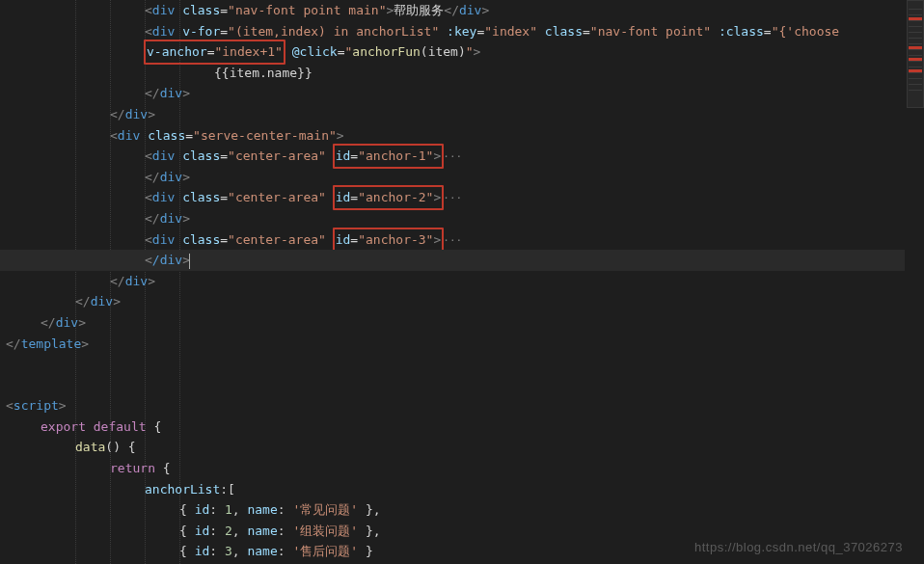 The image size is (924, 564). Describe the element at coordinates (915, 54) in the screenshot. I see `minimap-viewport` at that location.